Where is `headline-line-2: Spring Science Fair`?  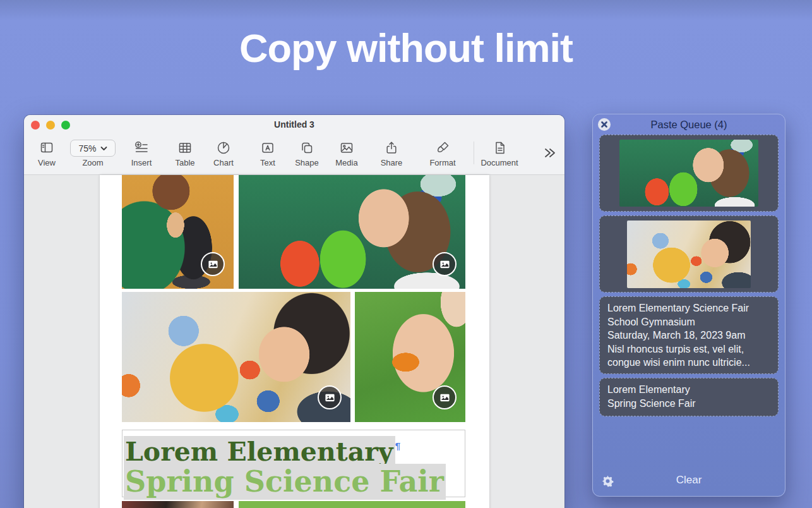 headline-line-2: Spring Science Fair is located at coordinates (285, 481).